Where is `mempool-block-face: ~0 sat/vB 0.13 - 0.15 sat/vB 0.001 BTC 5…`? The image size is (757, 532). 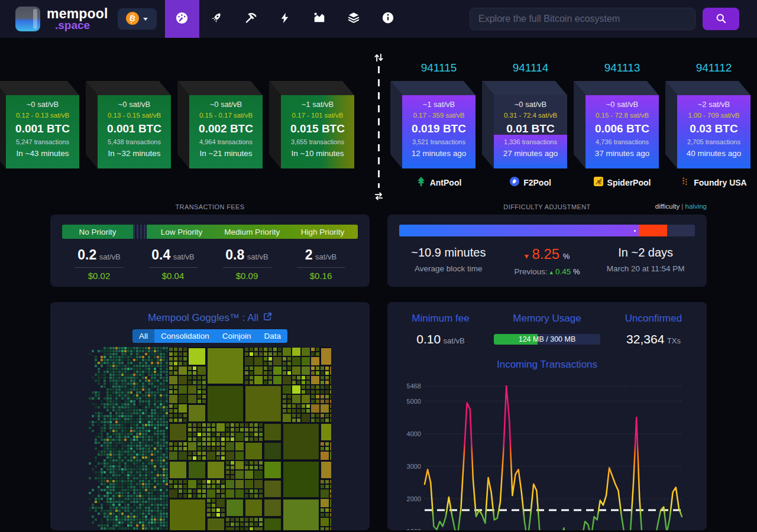
mempool-block-face: ~0 sat/vB 0.13 - 0.15 sat/vB 0.001 BTC 5… is located at coordinates (134, 132).